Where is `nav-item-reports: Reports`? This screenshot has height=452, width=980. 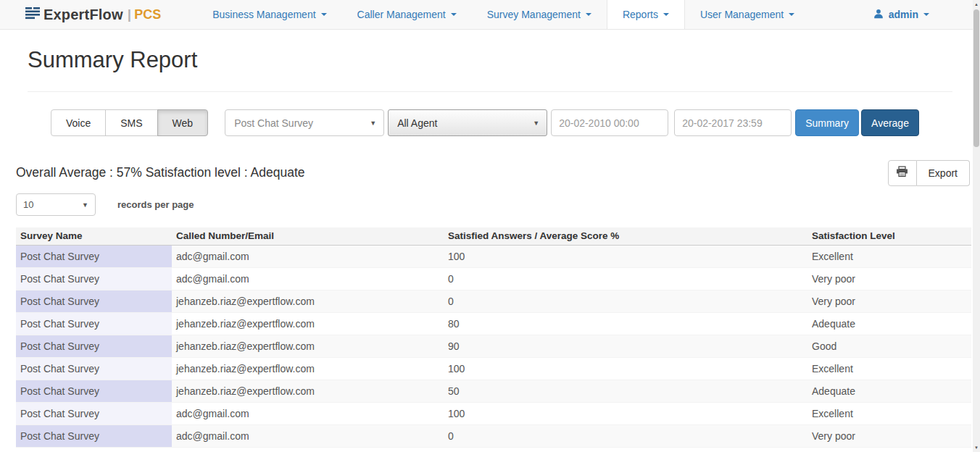
nav-item-reports: Reports is located at coordinates (646, 14).